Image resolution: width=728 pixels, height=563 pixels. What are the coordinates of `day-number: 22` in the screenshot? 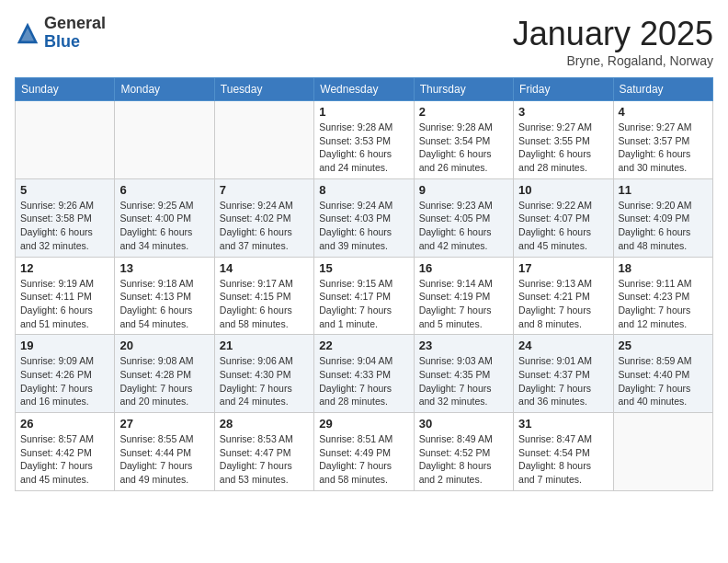 It's located at (364, 346).